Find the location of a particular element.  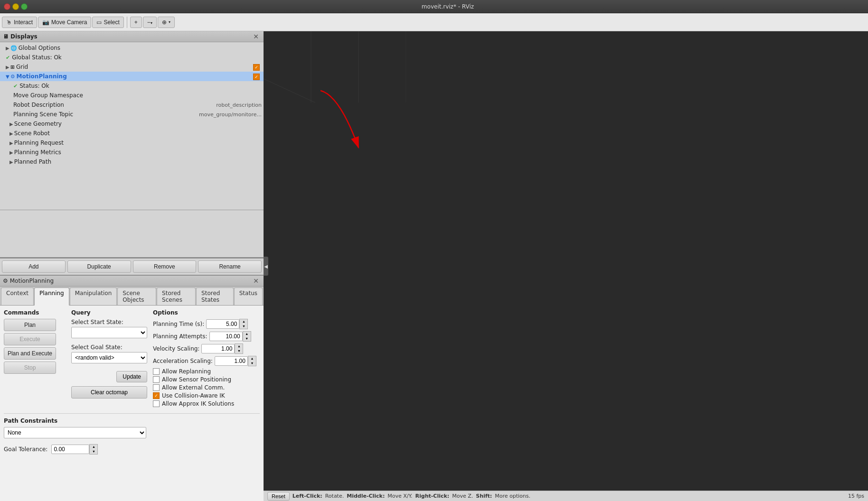

goal-tolerance-input is located at coordinates (70, 449).